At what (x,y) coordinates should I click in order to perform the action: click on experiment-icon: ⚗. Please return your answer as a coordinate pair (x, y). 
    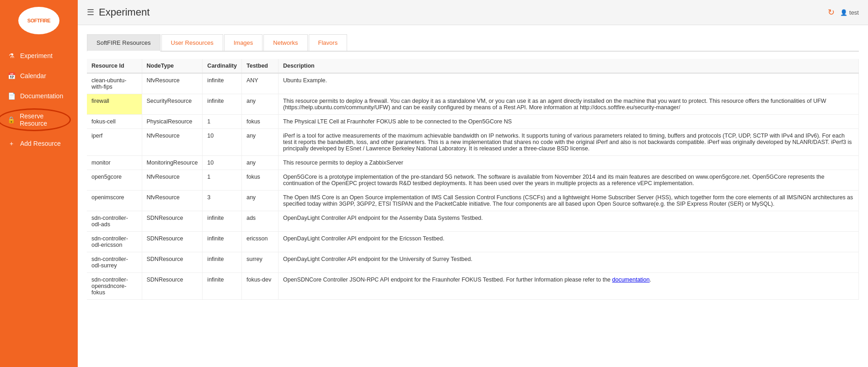
    Looking at the image, I should click on (11, 56).